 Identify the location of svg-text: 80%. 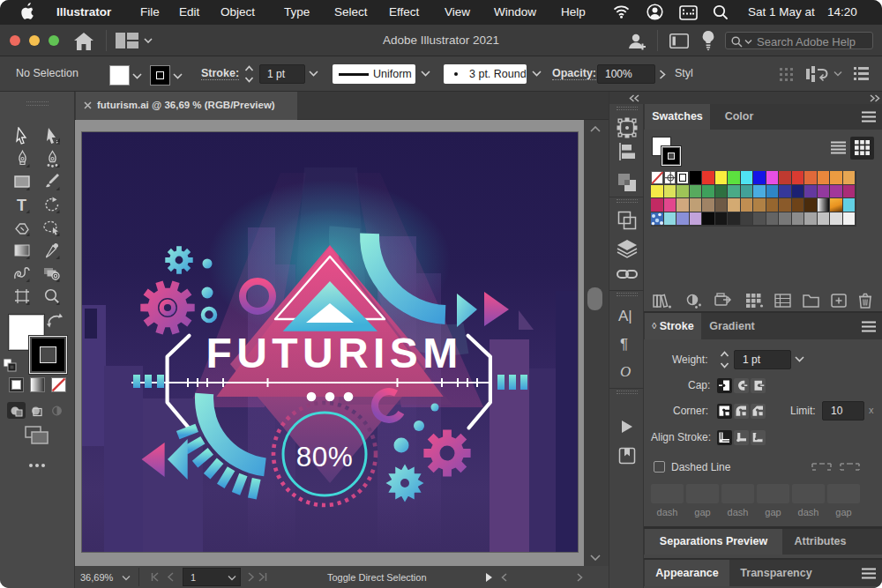
(325, 457).